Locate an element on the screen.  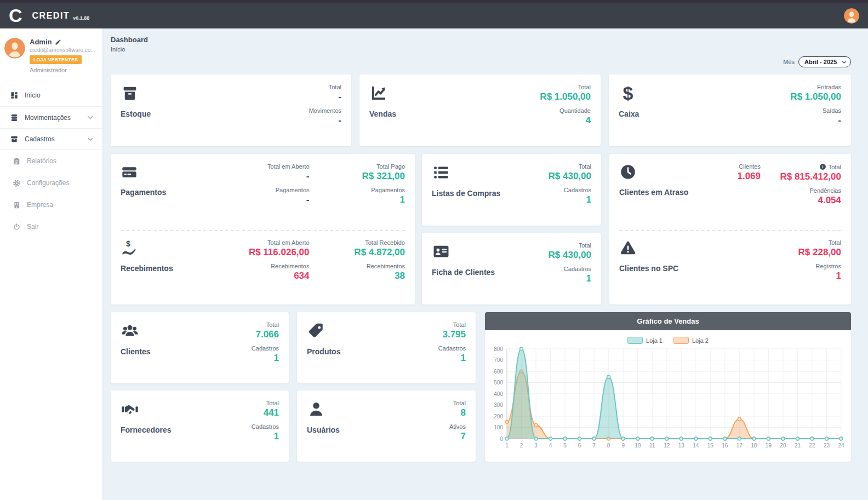
svg-text: 700 is located at coordinates (499, 360).